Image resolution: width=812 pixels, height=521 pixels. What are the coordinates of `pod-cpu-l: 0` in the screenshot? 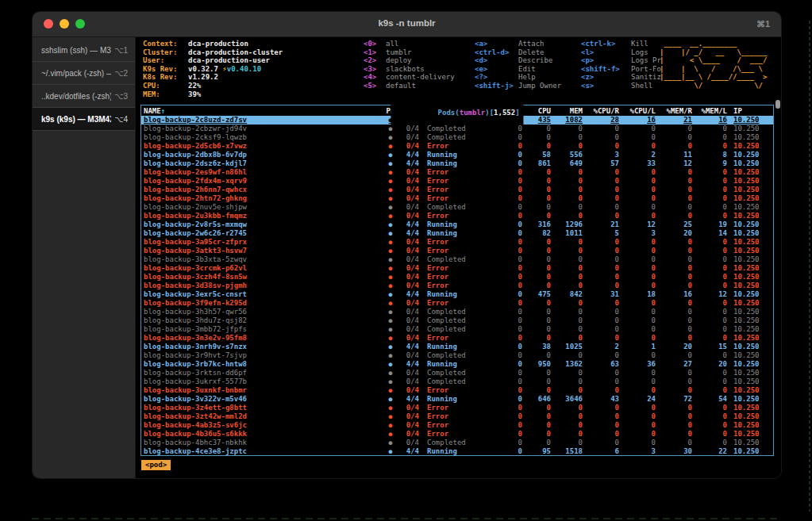 It's located at (637, 138).